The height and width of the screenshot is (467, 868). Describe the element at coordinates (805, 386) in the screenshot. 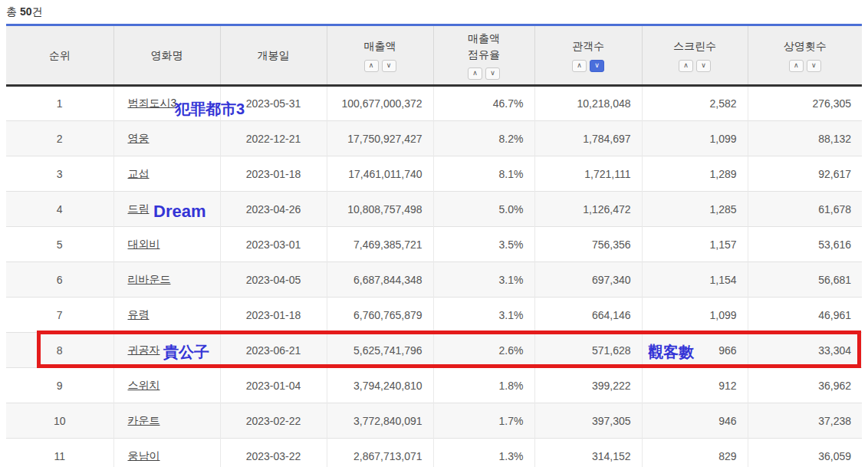

I see `showings-cell: 36,962` at that location.